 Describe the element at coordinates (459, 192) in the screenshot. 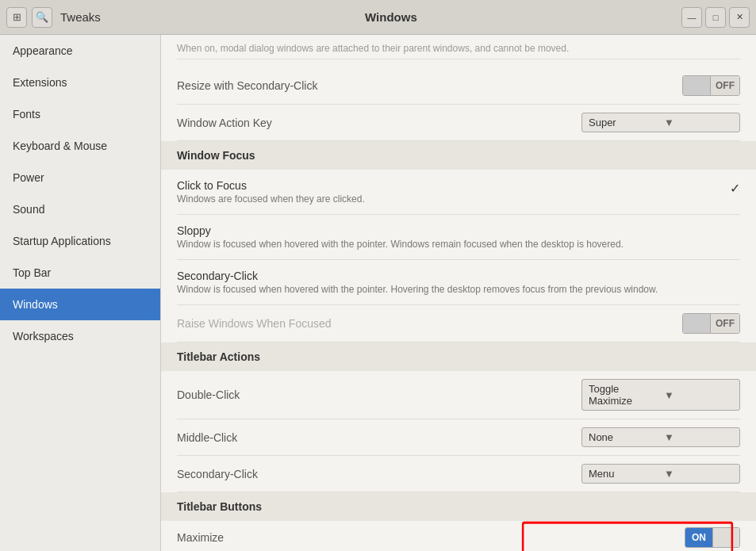

I see `focus-option-click: Click to Focus Windows are focused when …` at that location.